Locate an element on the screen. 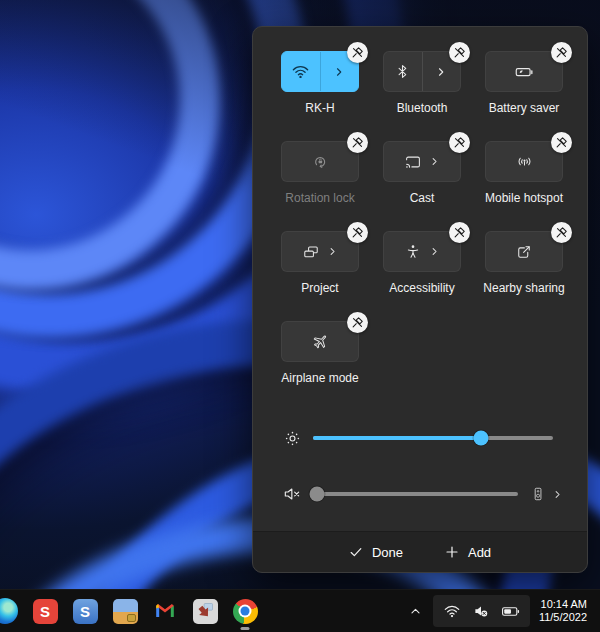 This screenshot has height=632, width=600. tile-cell-nearby-sharing: Nearby sharing is located at coordinates (524, 263).